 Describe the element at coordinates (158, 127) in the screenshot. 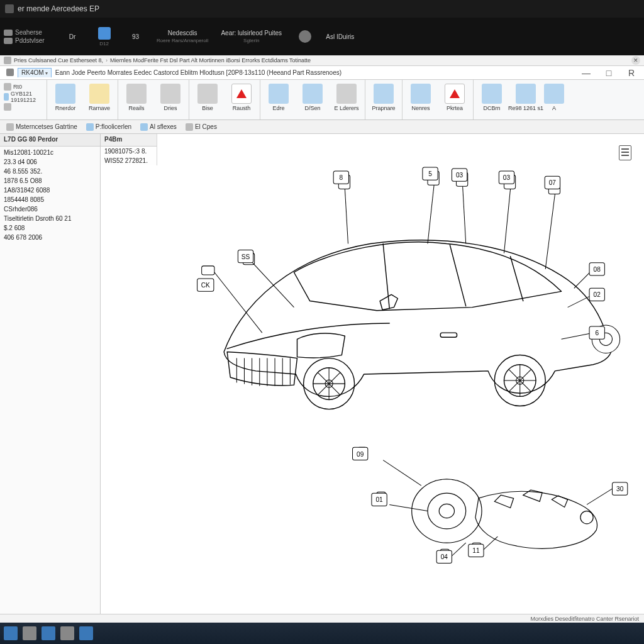

I see `sec-tab-2: Al sflexes` at that location.